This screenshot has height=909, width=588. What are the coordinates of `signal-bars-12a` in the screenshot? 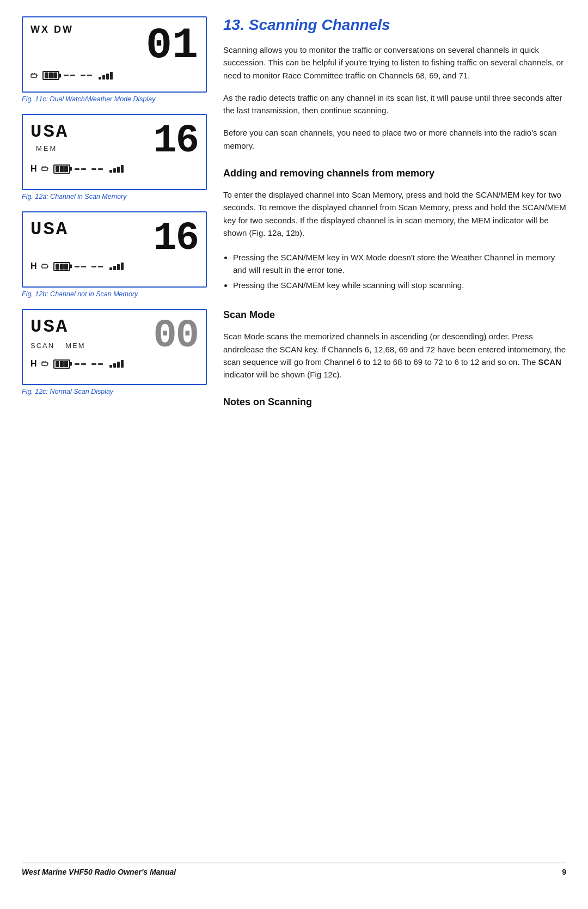 It's located at (117, 169).